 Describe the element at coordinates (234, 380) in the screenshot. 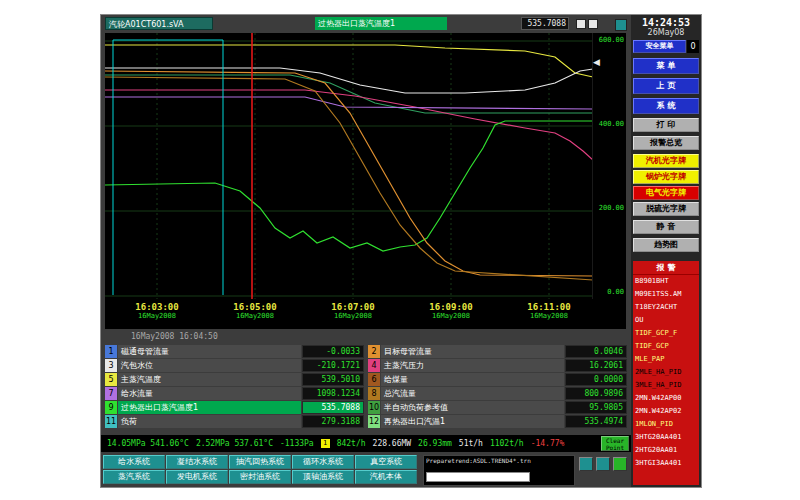

I see `legend-row-left-2: 5主蒸汽温度539.5010` at that location.